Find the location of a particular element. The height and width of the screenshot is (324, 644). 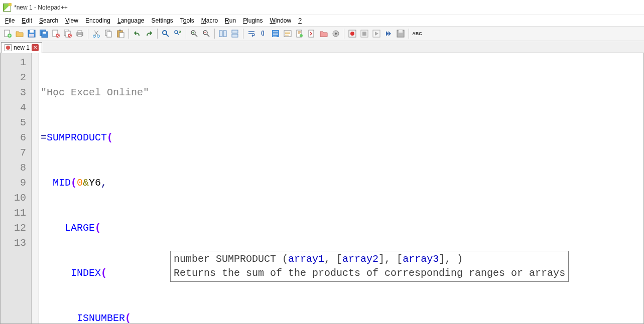

titlebar: *new 1 - Notepad++ is located at coordinates (322, 8).